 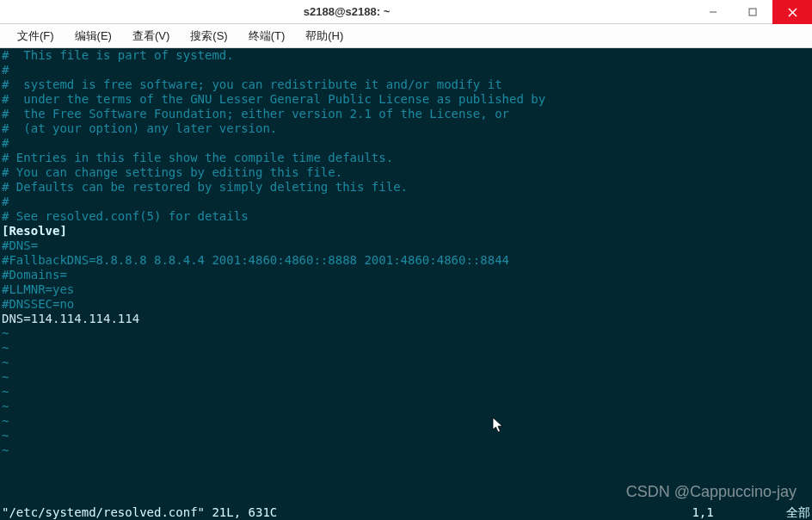 I want to click on file-line: DNS=114.114.114.114, so click(x=406, y=319).